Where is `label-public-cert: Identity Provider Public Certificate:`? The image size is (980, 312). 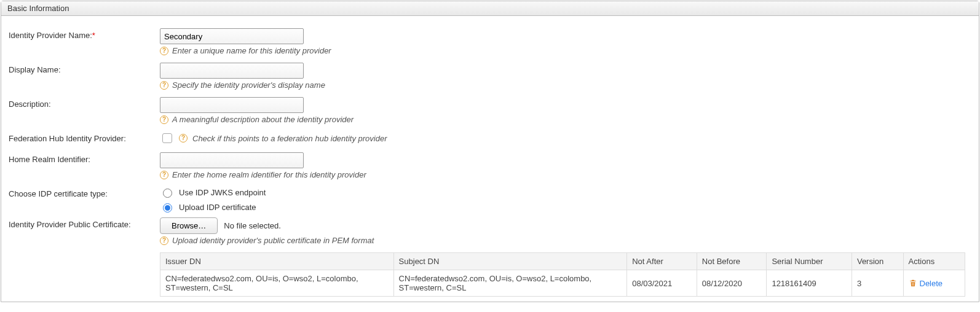 label-public-cert: Identity Provider Public Certificate: is located at coordinates (84, 224).